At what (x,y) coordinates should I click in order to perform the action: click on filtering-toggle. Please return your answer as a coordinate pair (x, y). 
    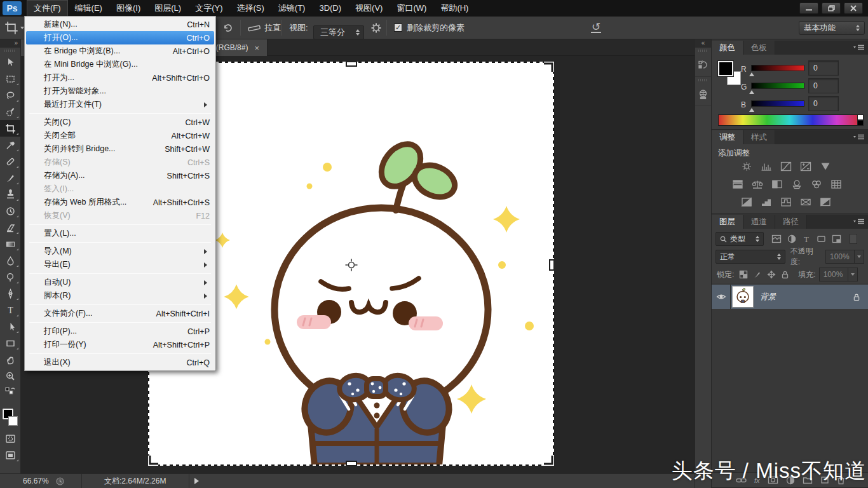
    Looking at the image, I should click on (853, 239).